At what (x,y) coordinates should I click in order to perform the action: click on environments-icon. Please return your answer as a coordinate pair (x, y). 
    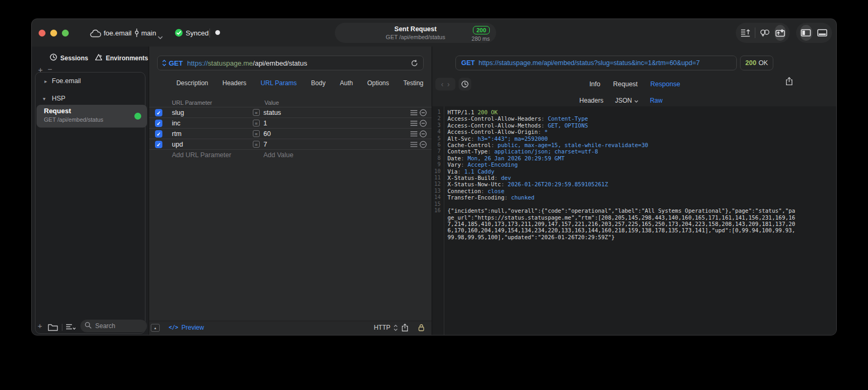
    Looking at the image, I should click on (98, 58).